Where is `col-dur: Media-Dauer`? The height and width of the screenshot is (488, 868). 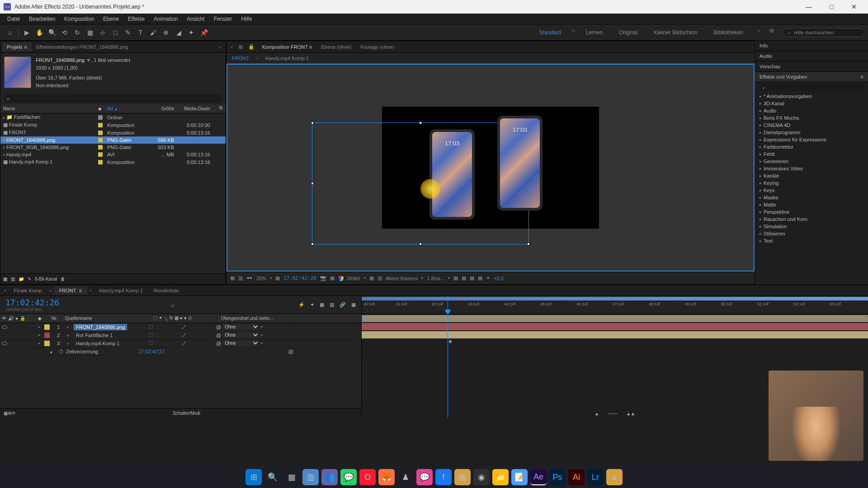
col-dur: Media-Dauer is located at coordinates (195, 108).